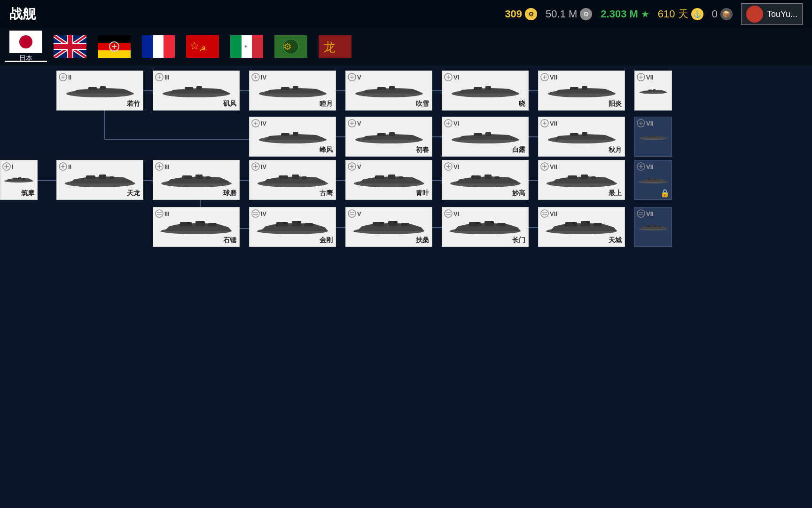  I want to click on ship-card-吹雪: V 吹雪, so click(389, 90).